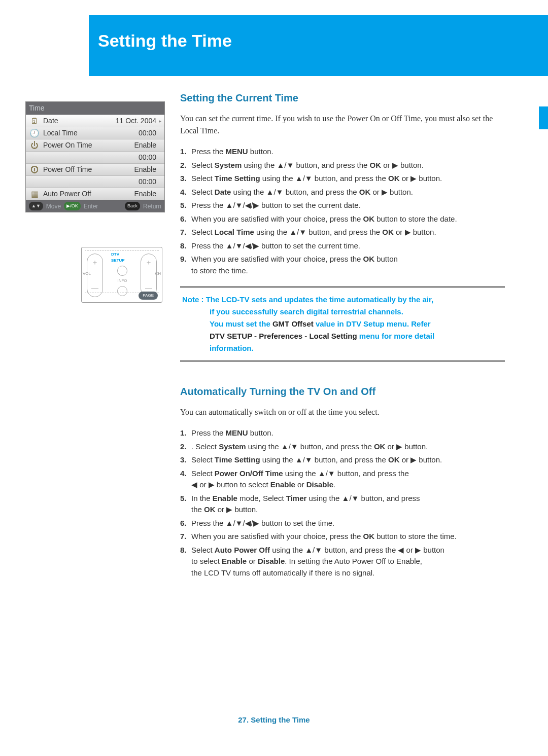  What do you see at coordinates (122, 258) in the screenshot?
I see `dtv-setup-label: DTV SETUP` at bounding box center [122, 258].